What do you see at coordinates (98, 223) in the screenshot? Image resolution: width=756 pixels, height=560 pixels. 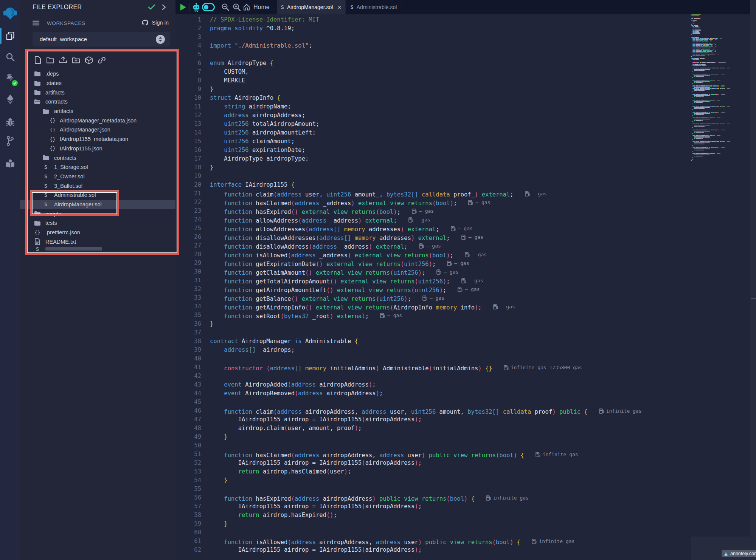 I see `tree-item-tests: tests` at bounding box center [98, 223].